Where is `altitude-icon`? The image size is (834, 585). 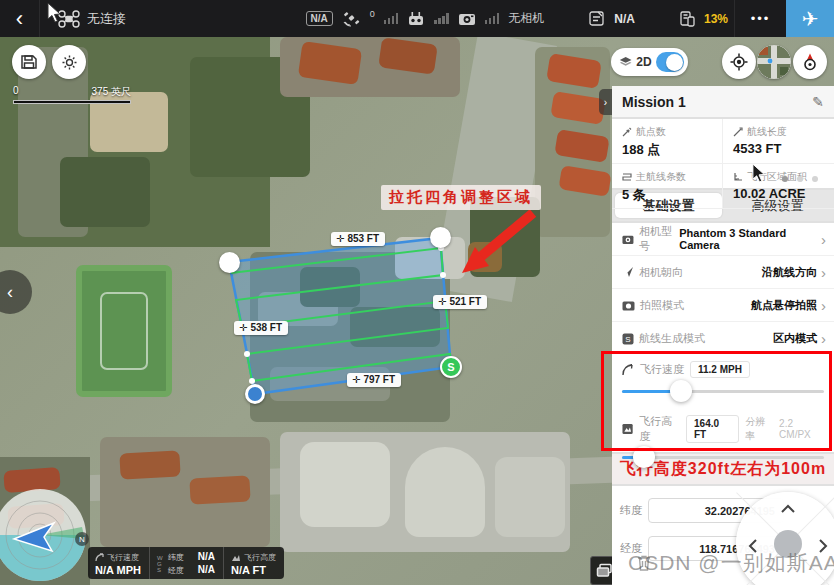
altitude-icon is located at coordinates (236, 558).